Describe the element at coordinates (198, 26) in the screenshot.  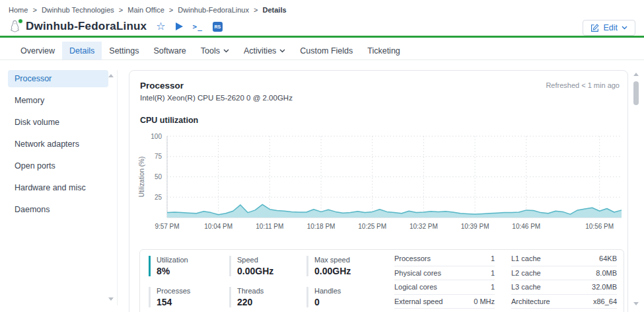
I see `terminal-icon: >_` at that location.